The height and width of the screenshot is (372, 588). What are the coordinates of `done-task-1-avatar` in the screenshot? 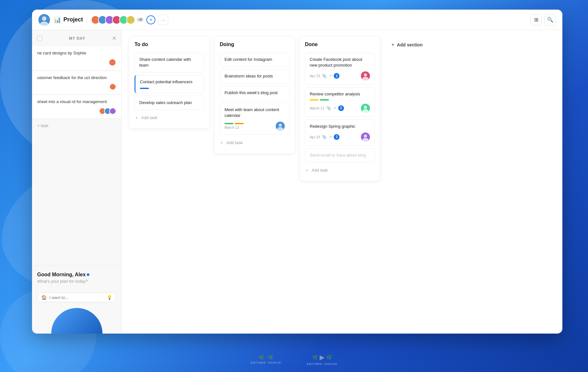 It's located at (365, 76).